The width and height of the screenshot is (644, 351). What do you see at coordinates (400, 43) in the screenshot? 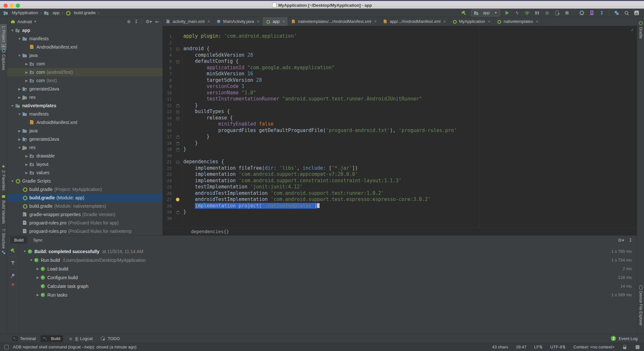
I see `code-line: 2` at bounding box center [400, 43].